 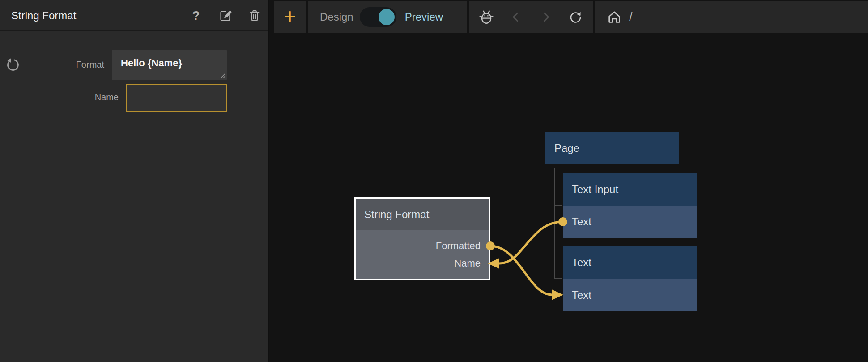 I want to click on debug-button, so click(x=486, y=17).